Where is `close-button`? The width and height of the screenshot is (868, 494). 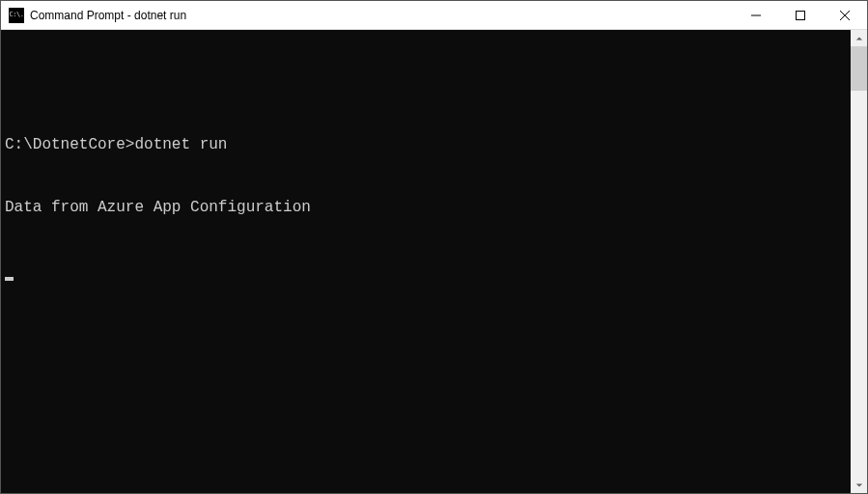
close-button is located at coordinates (845, 15).